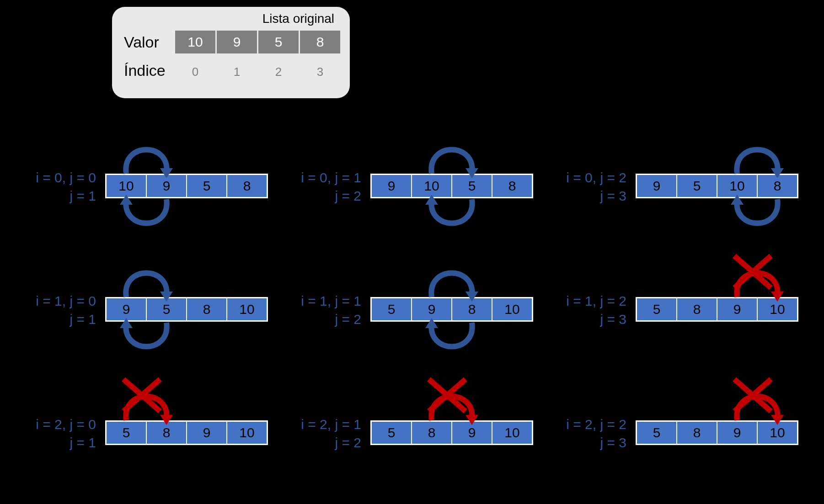 Image resolution: width=824 pixels, height=504 pixels. What do you see at coordinates (585, 301) in the screenshot?
I see `step-label-ij: i = 1, j = 2` at bounding box center [585, 301].